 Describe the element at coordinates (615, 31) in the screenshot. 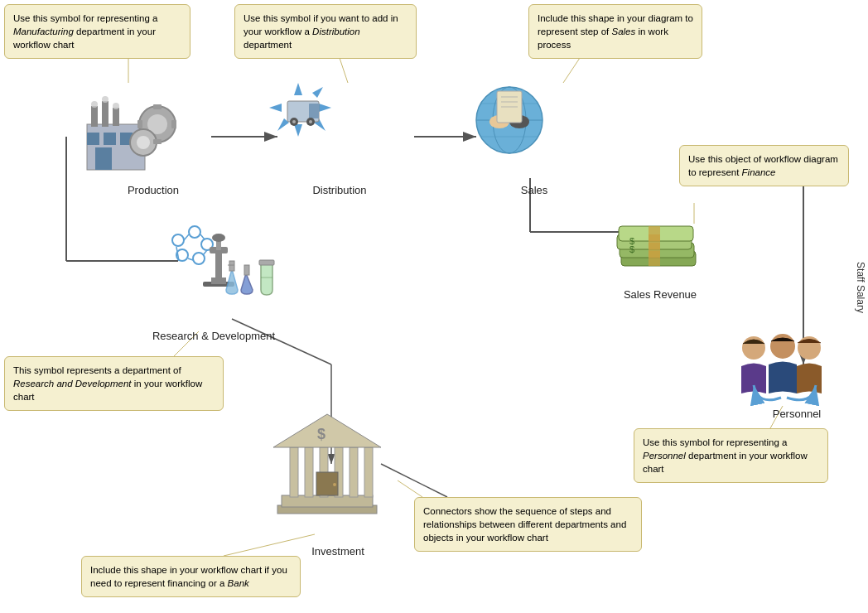

I see `callout-sales: Include this shape in your diagram to re…` at that location.